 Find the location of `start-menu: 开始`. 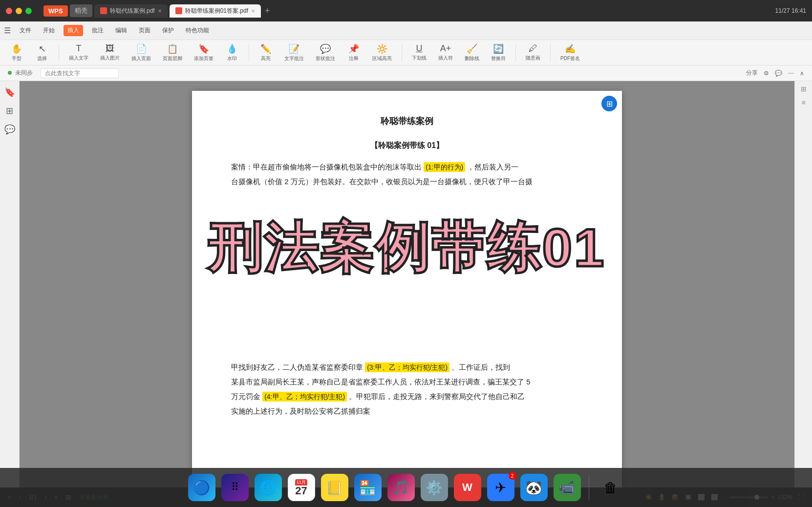

start-menu: 开始 is located at coordinates (49, 30).